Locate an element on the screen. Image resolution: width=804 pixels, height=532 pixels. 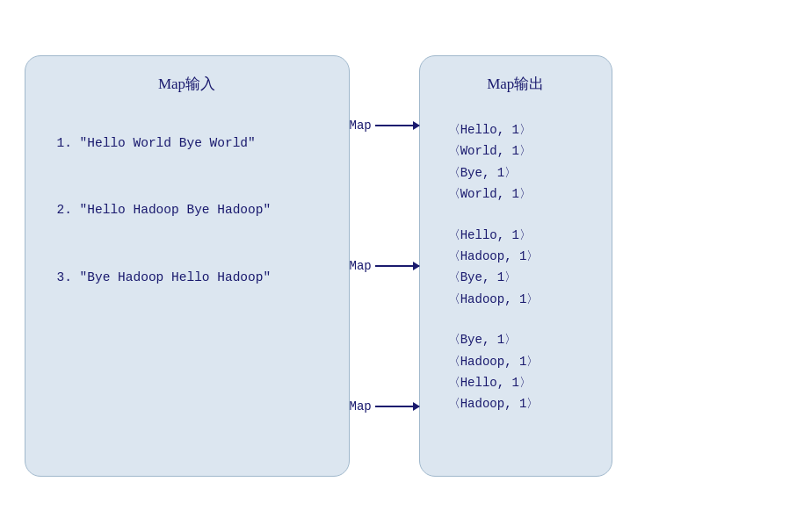
arrow-label-1: Map is located at coordinates (360, 126).